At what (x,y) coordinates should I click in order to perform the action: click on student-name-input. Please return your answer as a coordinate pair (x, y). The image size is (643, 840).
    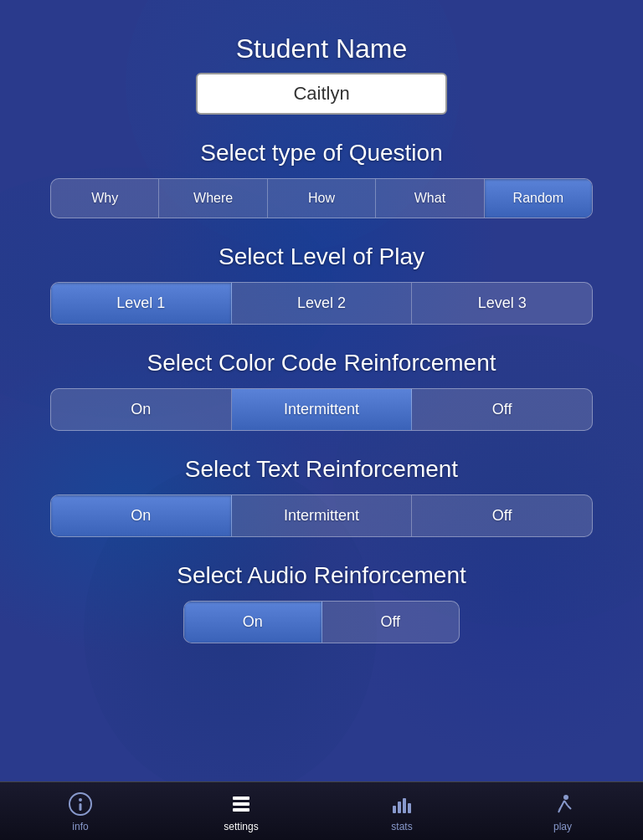
    Looking at the image, I should click on (322, 94).